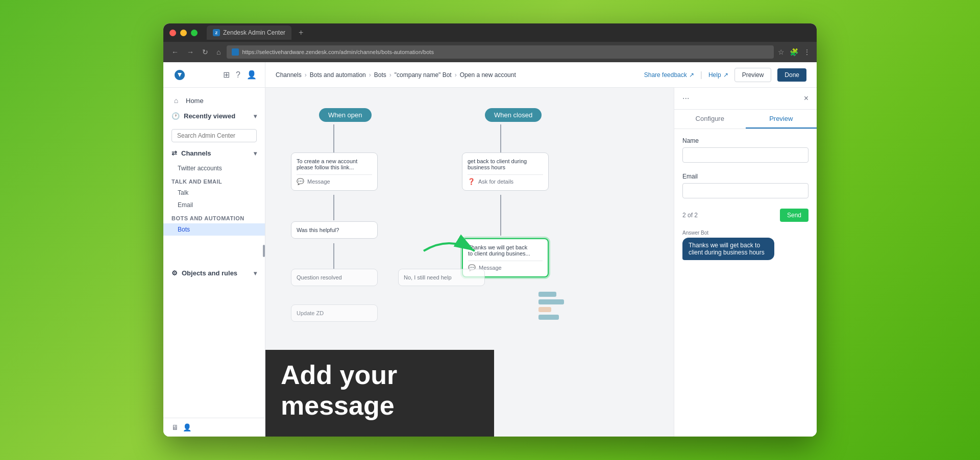  Describe the element at coordinates (745, 245) in the screenshot. I see `chat-message-container: Answer Bot Thanks we will get back to cl…` at that location.